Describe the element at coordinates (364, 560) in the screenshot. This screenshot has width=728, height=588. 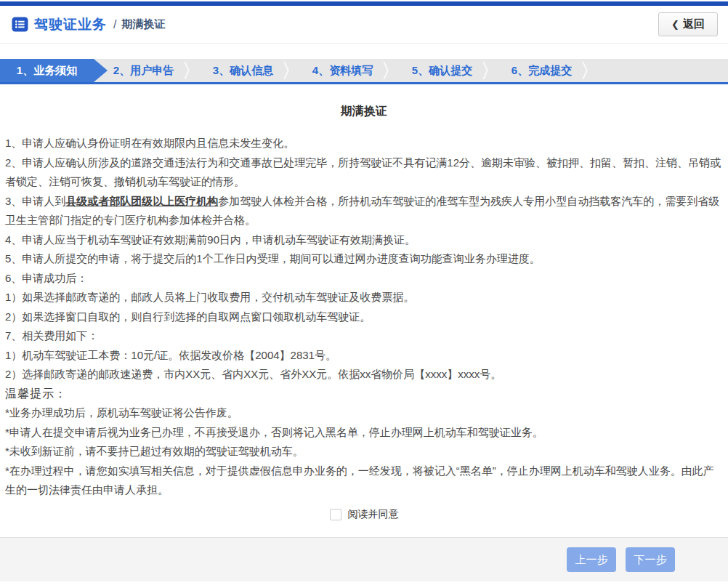
I see `footer: 上一步 下一步` at that location.